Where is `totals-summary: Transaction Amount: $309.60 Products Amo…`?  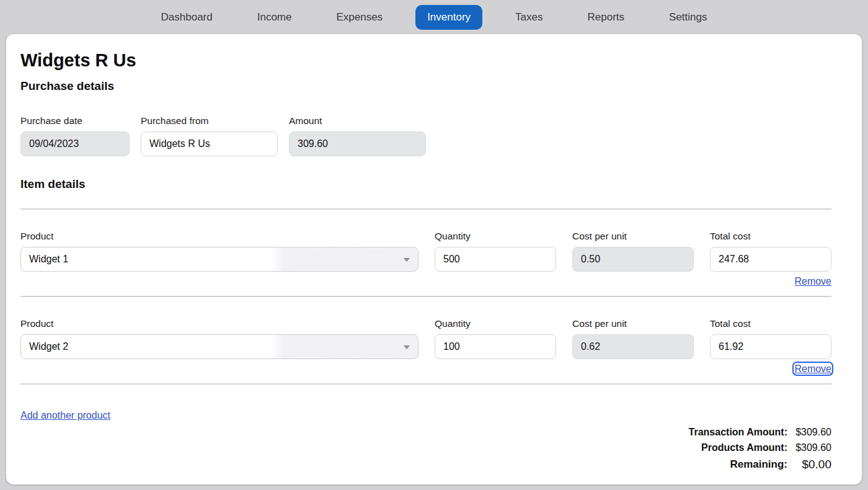
totals-summary: Transaction Amount: $309.60 Products Amo… is located at coordinates (426, 449).